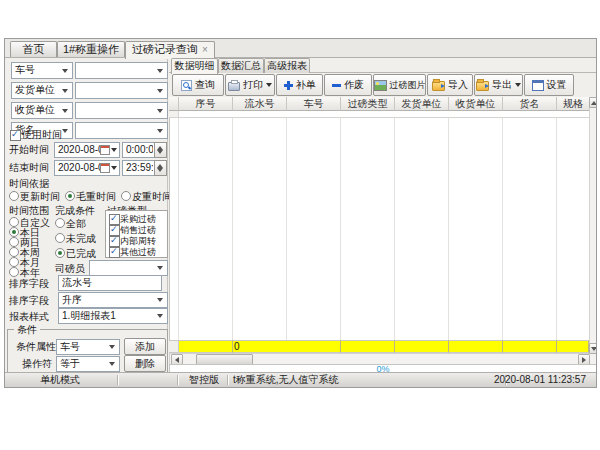 The image size is (600, 450). Describe the element at coordinates (128, 268) in the screenshot. I see `weigher-combo` at that location.